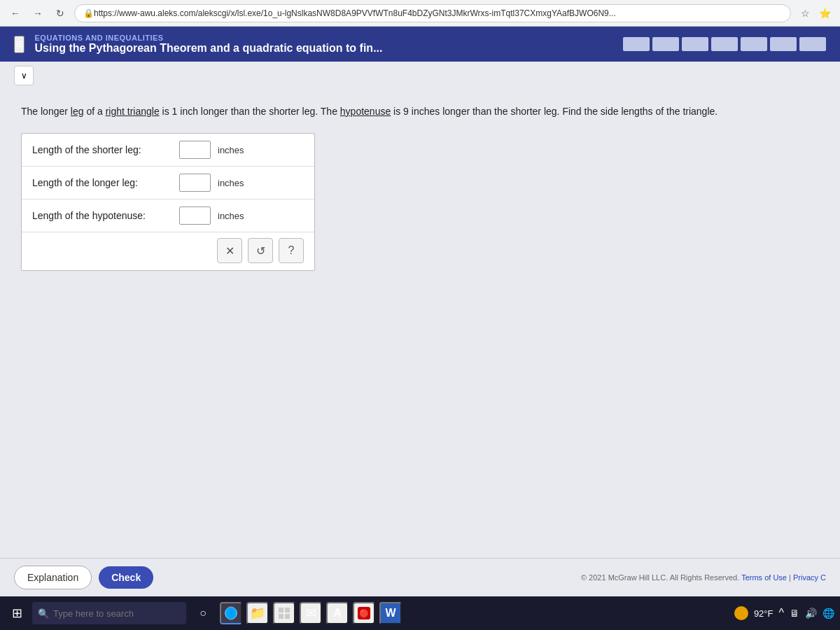 The height and width of the screenshot is (630, 840). Describe the element at coordinates (260, 251) in the screenshot. I see `undo-button: ↺` at that location.